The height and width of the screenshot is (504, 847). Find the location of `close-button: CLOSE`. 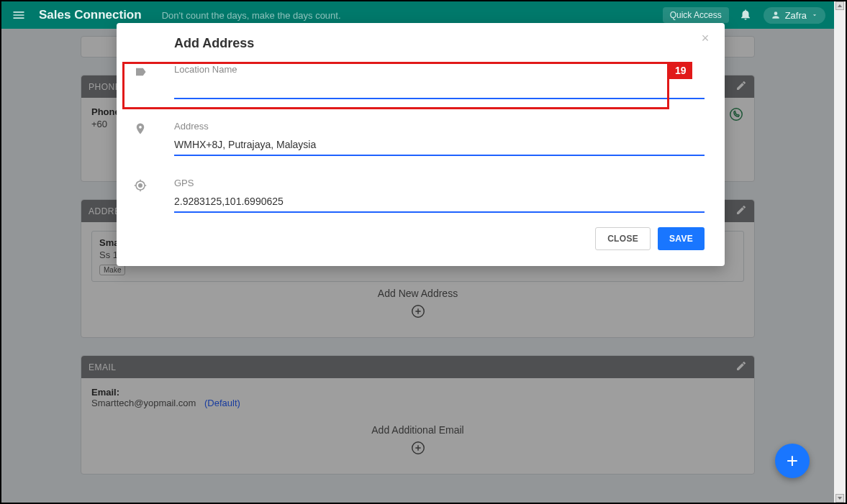

close-button: CLOSE is located at coordinates (623, 239).